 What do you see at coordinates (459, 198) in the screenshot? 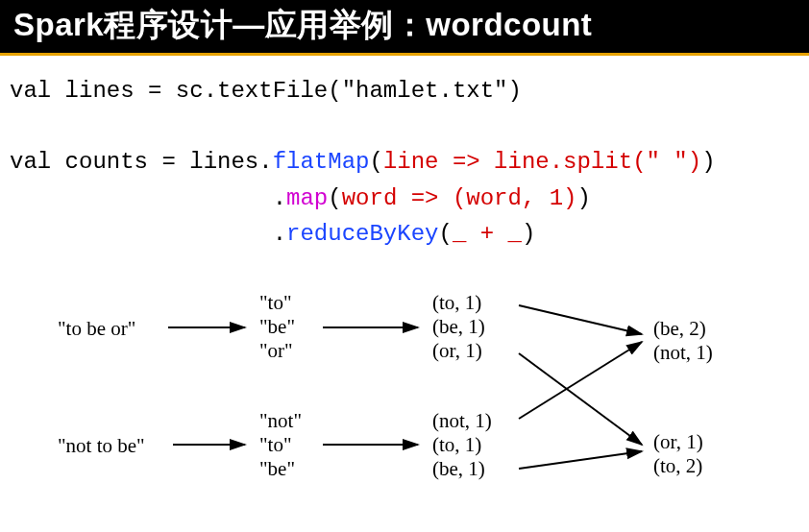
I see `code-lambda: word => (word, 1)` at bounding box center [459, 198].